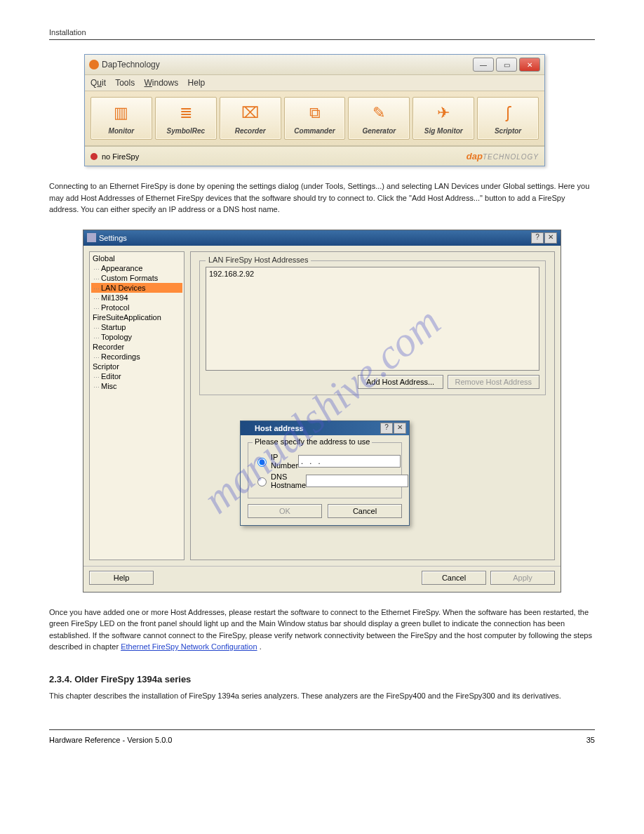  Describe the element at coordinates (443, 118) in the screenshot. I see `tool-sigmonitor: ✈Sig Monitor` at that location.